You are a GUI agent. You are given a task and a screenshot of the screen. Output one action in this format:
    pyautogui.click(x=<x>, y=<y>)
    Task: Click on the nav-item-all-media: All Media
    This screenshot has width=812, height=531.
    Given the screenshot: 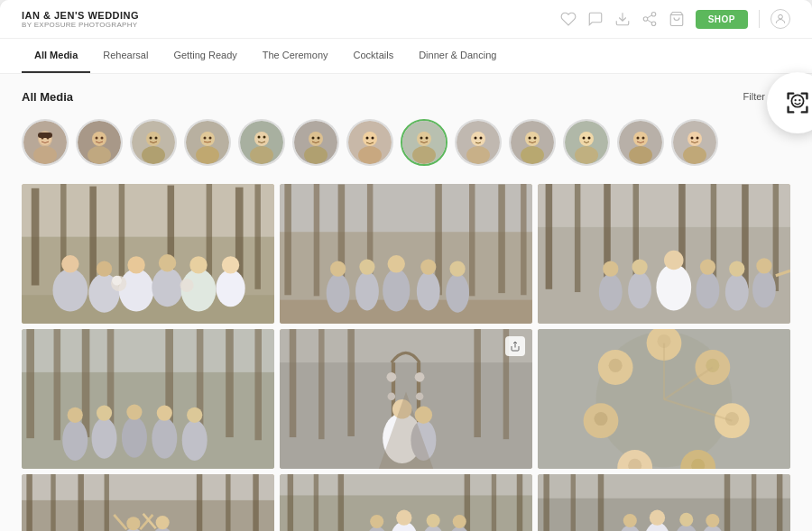 What is the action you would take?
    pyautogui.click(x=56, y=56)
    